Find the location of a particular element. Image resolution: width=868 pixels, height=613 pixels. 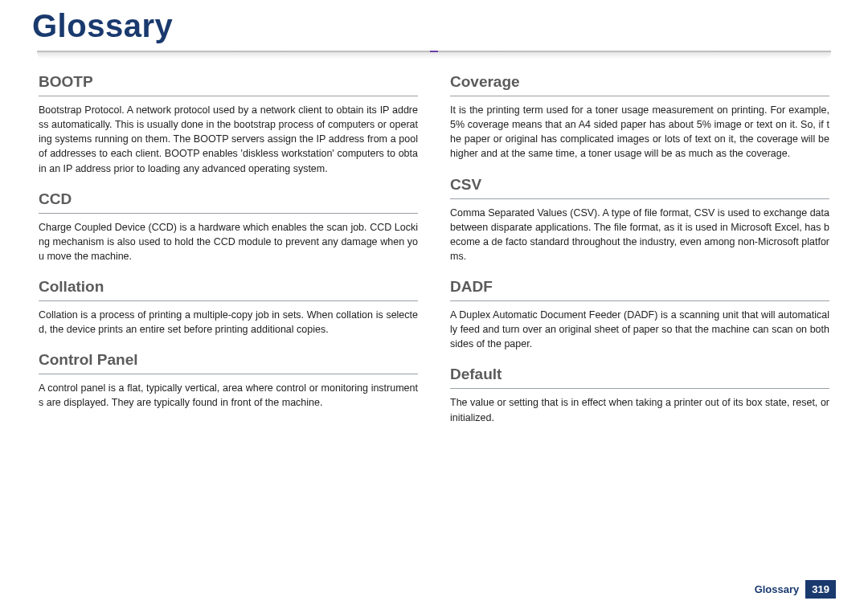

term: Control Panel is located at coordinates (228, 363).